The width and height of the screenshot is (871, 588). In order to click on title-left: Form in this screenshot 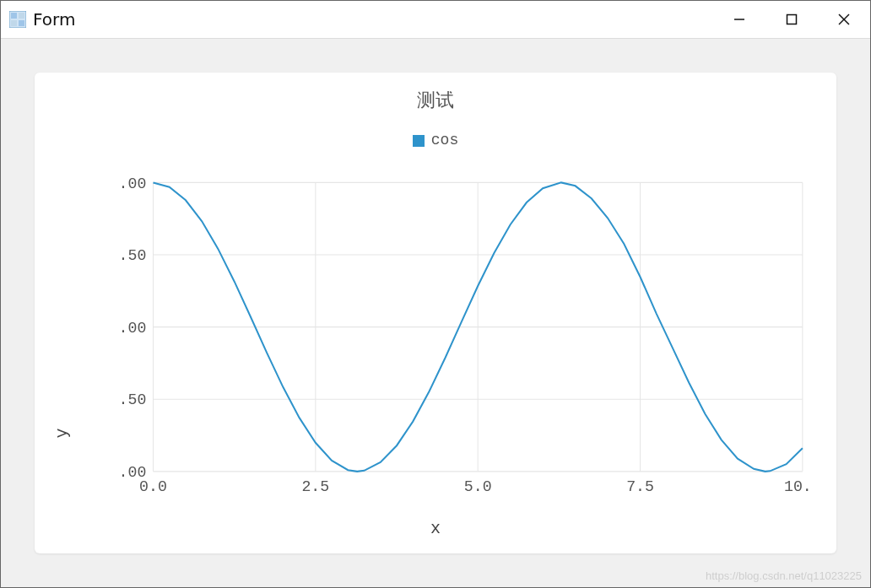, I will do `click(38, 19)`.